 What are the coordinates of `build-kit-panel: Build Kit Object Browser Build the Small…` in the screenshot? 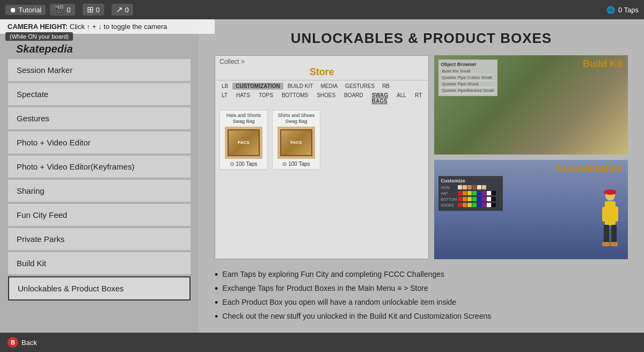 It's located at (531, 105).